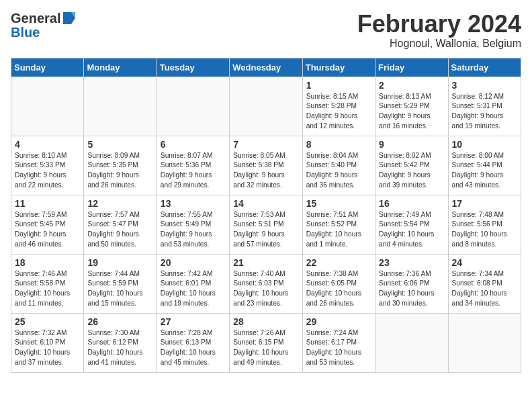 This screenshot has width=532, height=411. What do you see at coordinates (69, 18) in the screenshot?
I see `logo-icon` at bounding box center [69, 18].